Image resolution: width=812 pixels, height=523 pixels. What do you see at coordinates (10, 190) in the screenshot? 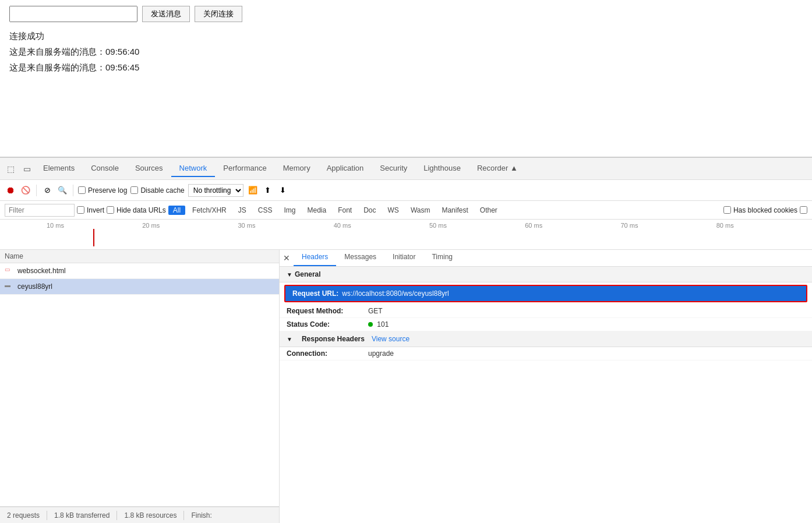
I see `record-button: ⏺` at bounding box center [10, 190].